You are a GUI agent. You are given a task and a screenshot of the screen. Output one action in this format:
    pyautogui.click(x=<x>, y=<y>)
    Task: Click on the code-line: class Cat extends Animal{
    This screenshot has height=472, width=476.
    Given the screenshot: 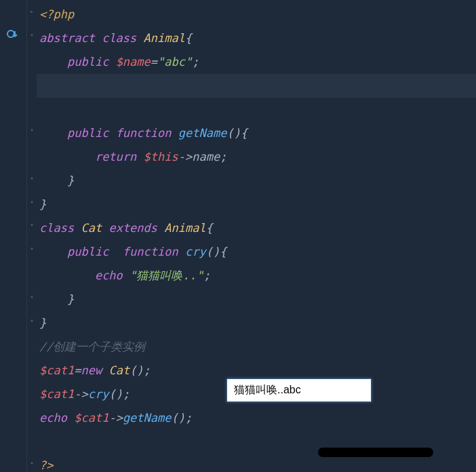 What is the action you would take?
    pyautogui.click(x=256, y=228)
    